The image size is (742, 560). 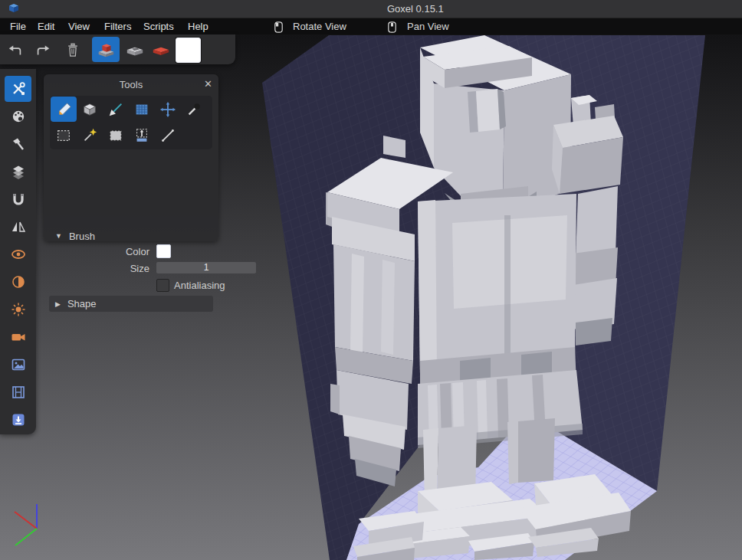 I want to click on mirror-icon, so click(x=18, y=227).